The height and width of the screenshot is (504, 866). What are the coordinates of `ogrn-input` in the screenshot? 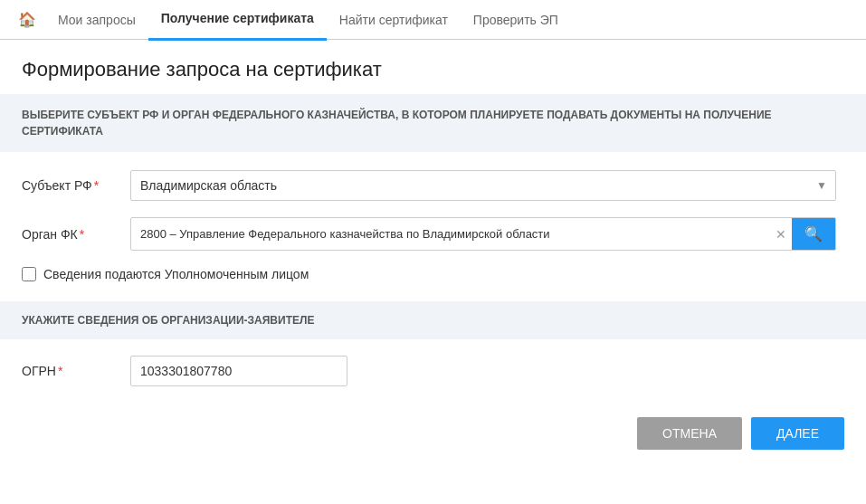 It's located at (239, 371).